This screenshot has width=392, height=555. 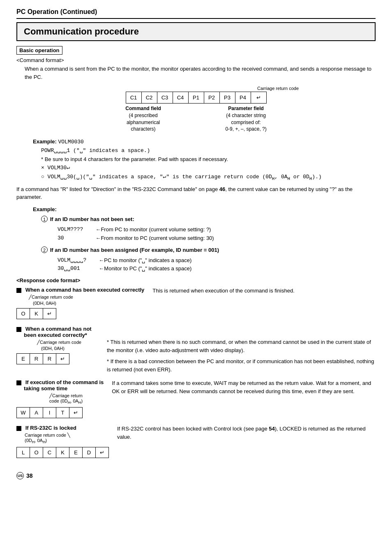 What do you see at coordinates (23, 452) in the screenshot?
I see `locked-cell-l: L` at bounding box center [23, 452].